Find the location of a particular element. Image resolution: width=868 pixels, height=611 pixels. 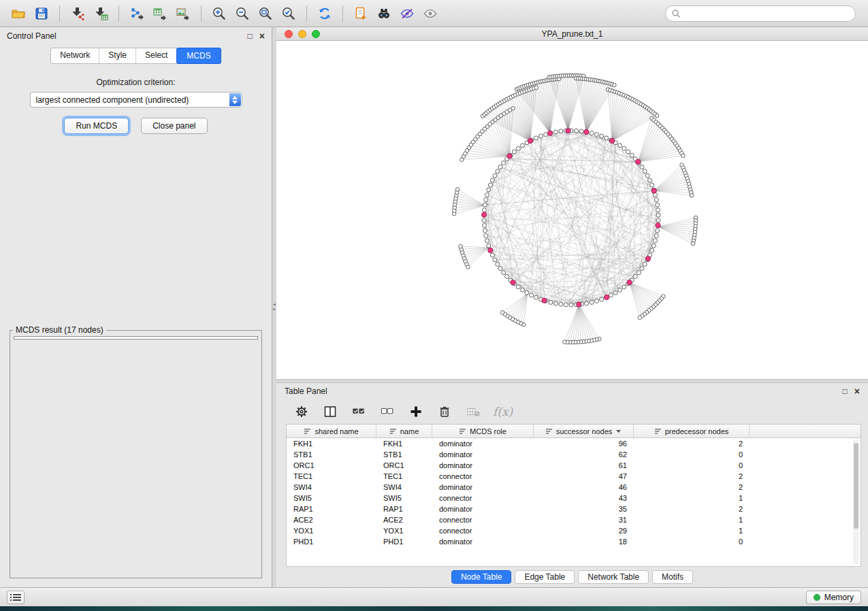

list-icon is located at coordinates (16, 597).